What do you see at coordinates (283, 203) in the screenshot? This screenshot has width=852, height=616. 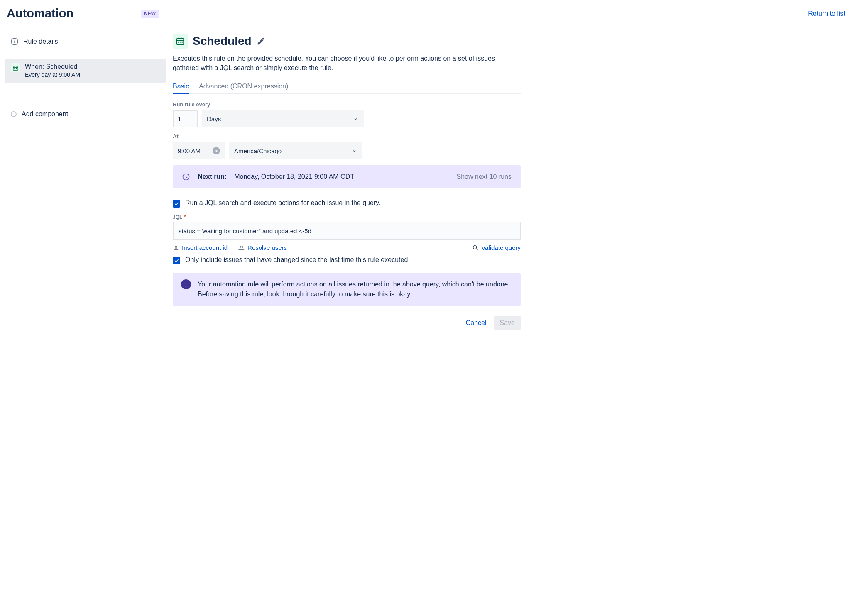 I see `jql-search-label: Run a JQL search and execute actions for…` at bounding box center [283, 203].